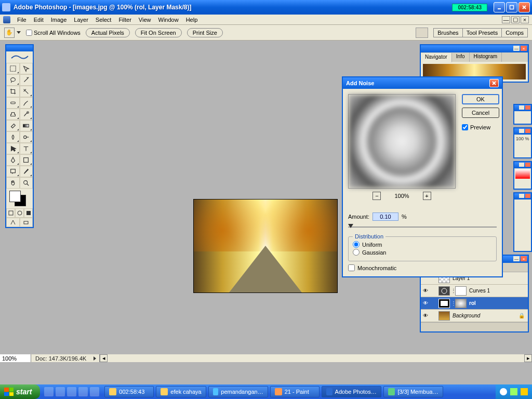 This screenshot has width=532, height=399. Describe the element at coordinates (20, 136) in the screenshot. I see `toolbox-panel` at that location.